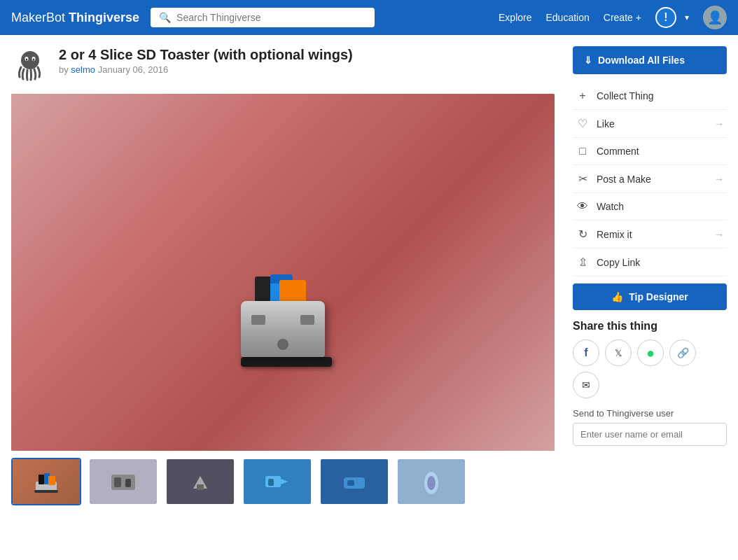 This screenshot has height=560, width=738. Describe the element at coordinates (30, 65) in the screenshot. I see `thing-logo-icon` at that location.